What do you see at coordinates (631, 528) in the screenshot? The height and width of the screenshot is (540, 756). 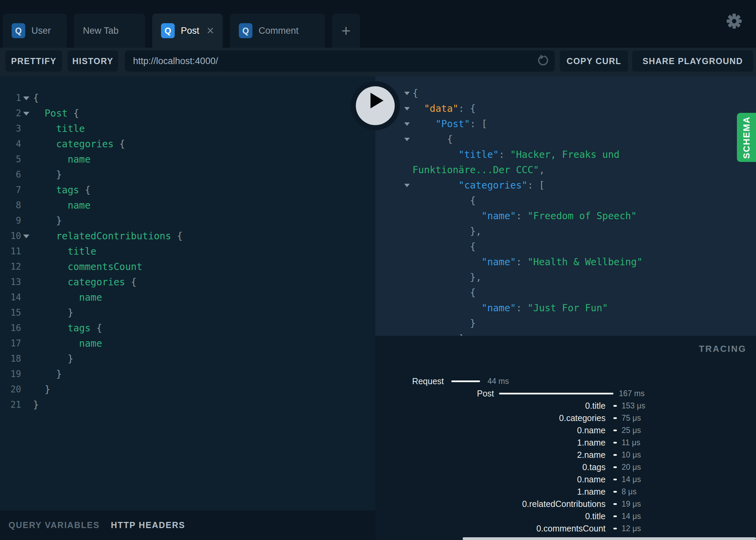 I see `trace-duration-value: 12 μs` at bounding box center [631, 528].